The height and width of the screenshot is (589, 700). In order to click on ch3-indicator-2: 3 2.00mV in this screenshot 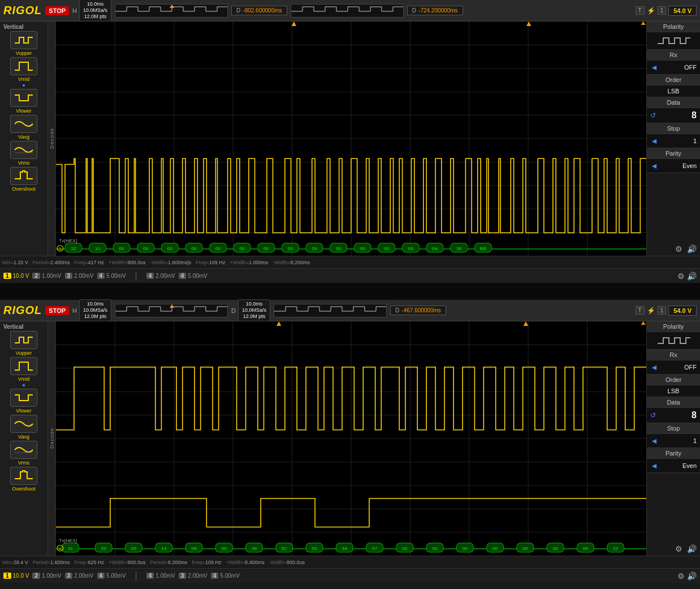, I will do `click(79, 576)`.